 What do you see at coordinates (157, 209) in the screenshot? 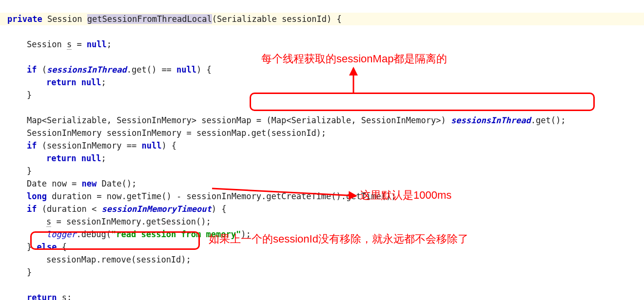
I see `field-sessionInMemoryTimeout: sessionInMemoryTimeout` at bounding box center [157, 209].